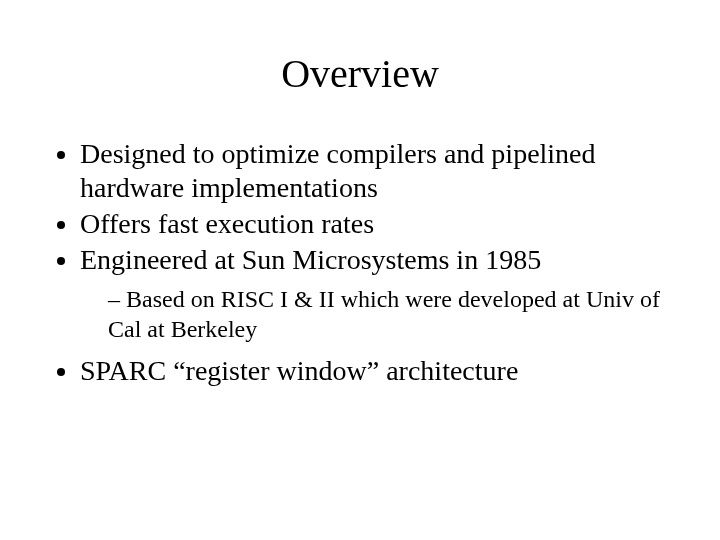  I want to click on bullet-item: SPARC “register window” architecture, so click(380, 371).